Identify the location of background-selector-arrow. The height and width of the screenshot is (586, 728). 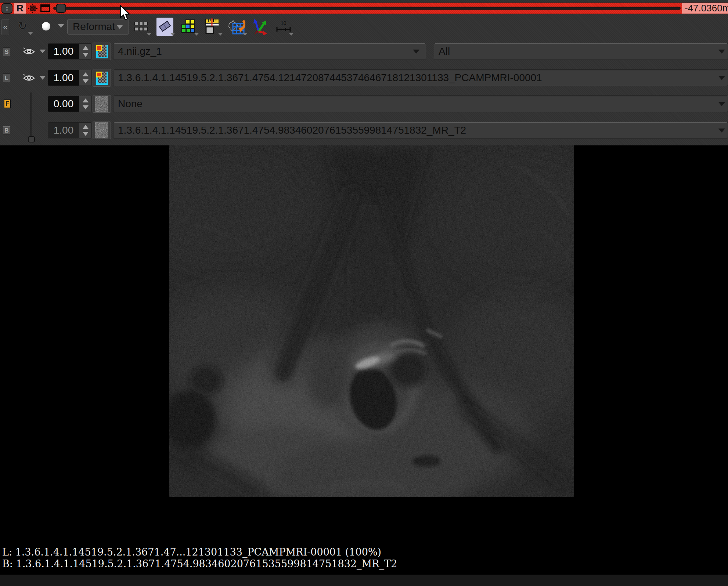
(722, 131).